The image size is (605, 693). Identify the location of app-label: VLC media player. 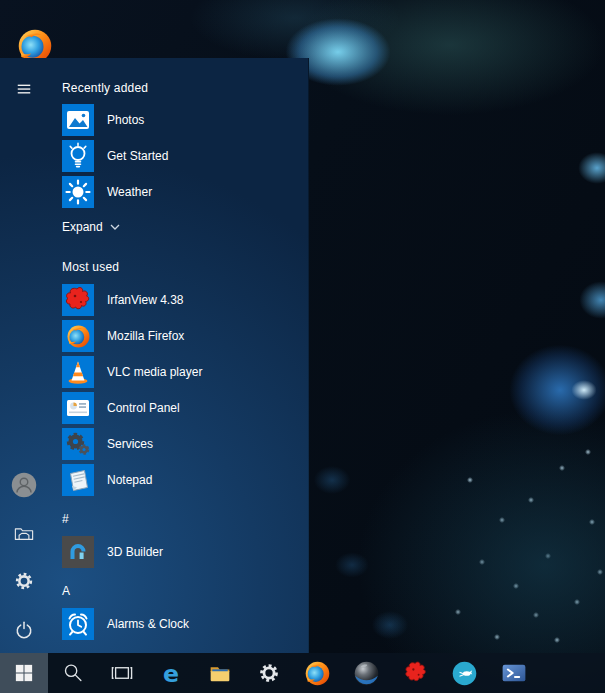
(154, 372).